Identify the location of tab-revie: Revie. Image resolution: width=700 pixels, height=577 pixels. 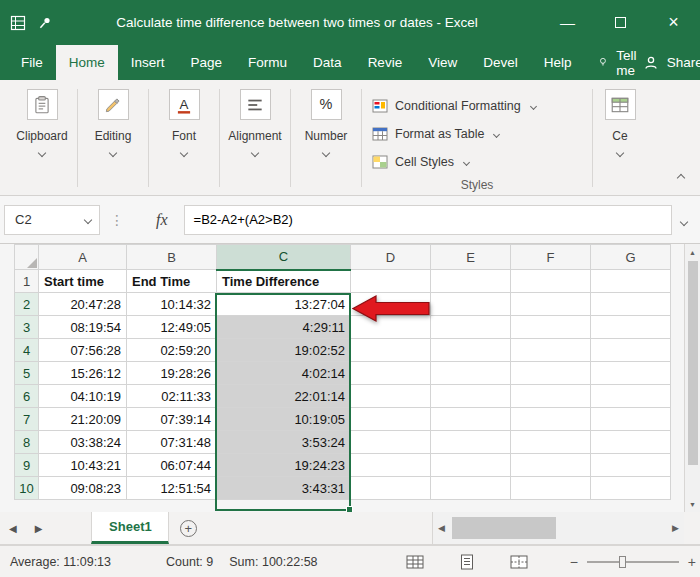
(386, 62).